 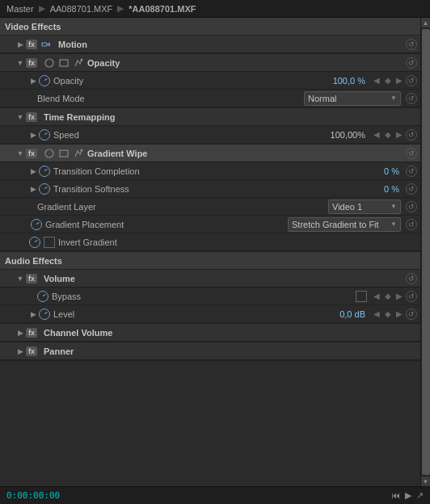 What do you see at coordinates (411, 135) in the screenshot?
I see `speed-reset: ↺` at bounding box center [411, 135].